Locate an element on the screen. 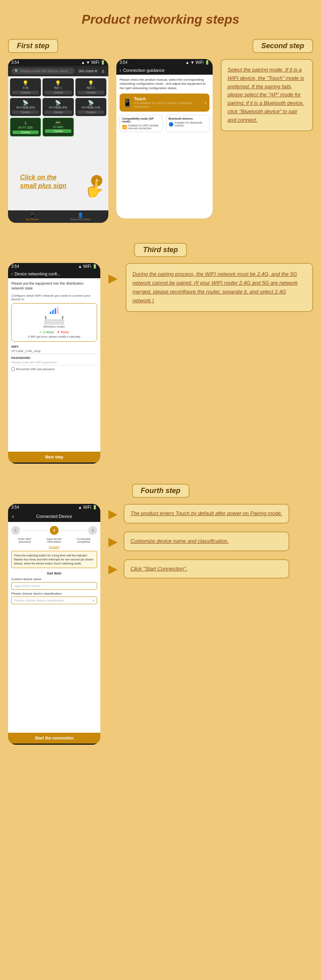 Image resolution: width=321 pixels, height=980 pixels. third-step-arrow: ▶ is located at coordinates (113, 278).